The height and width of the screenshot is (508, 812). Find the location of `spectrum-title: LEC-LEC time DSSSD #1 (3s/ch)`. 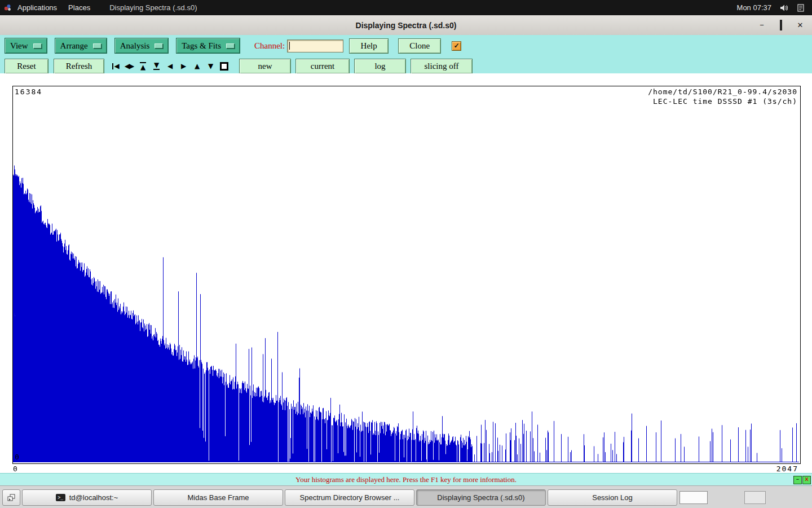

spectrum-title: LEC-LEC time DSSSD #1 (3s/ch) is located at coordinates (723, 102).